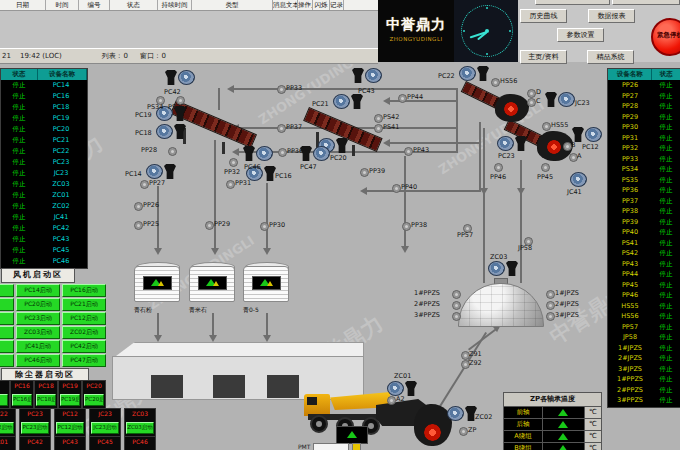 Image resolution: width=680 pixels, height=450 pixels. Describe the element at coordinates (644, 390) in the screenshot. I see `device-status-row: 2#PPZS 停止` at that location.